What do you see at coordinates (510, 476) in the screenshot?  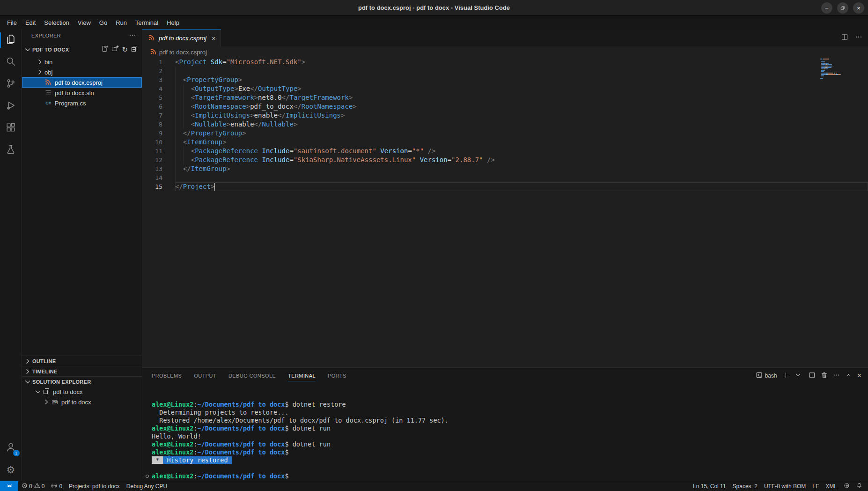 I see `terminal-line-10: alex@Linux2:~/Documents/pdf to docx$` at bounding box center [510, 476].